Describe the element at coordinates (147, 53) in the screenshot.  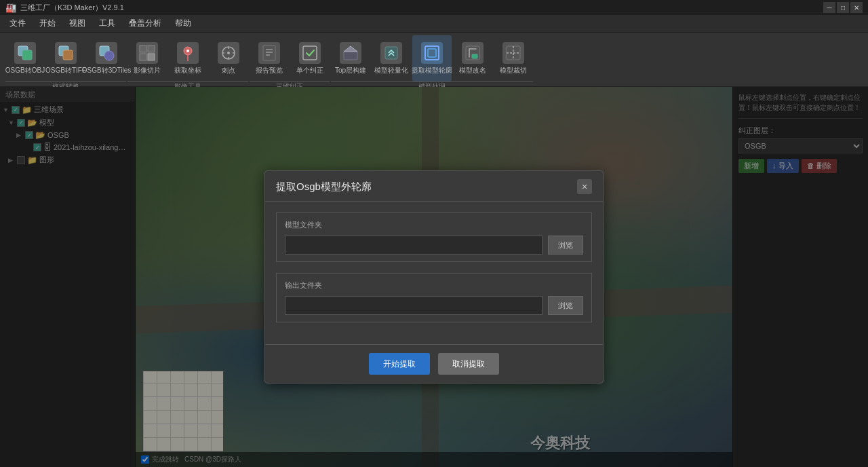
I see `imgslice-icon` at that location.